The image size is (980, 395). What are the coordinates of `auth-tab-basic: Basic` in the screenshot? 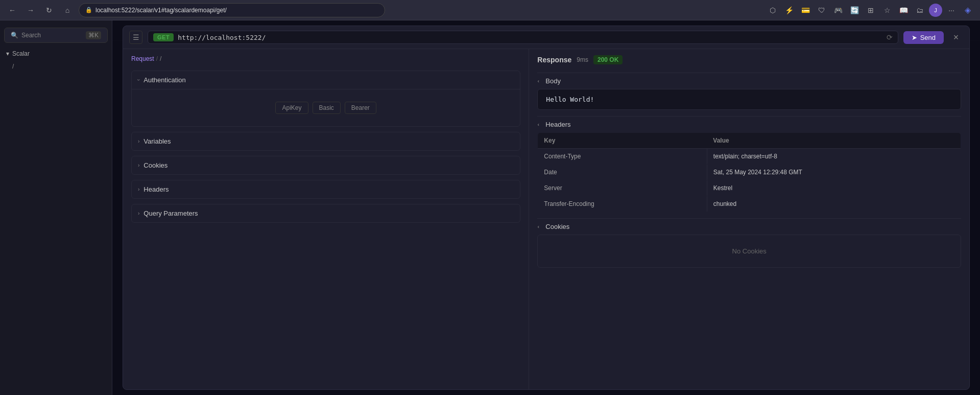 It's located at (327, 108).